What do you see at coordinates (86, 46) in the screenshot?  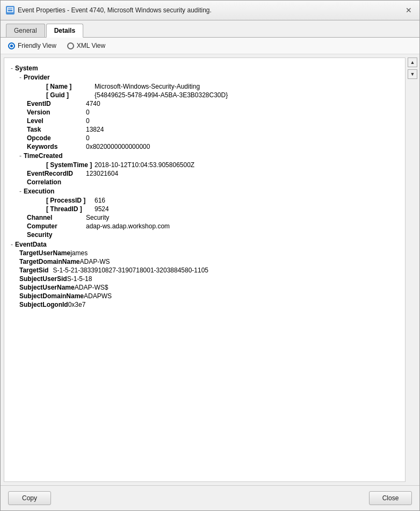 I see `xml-view-option: XML View` at bounding box center [86, 46].